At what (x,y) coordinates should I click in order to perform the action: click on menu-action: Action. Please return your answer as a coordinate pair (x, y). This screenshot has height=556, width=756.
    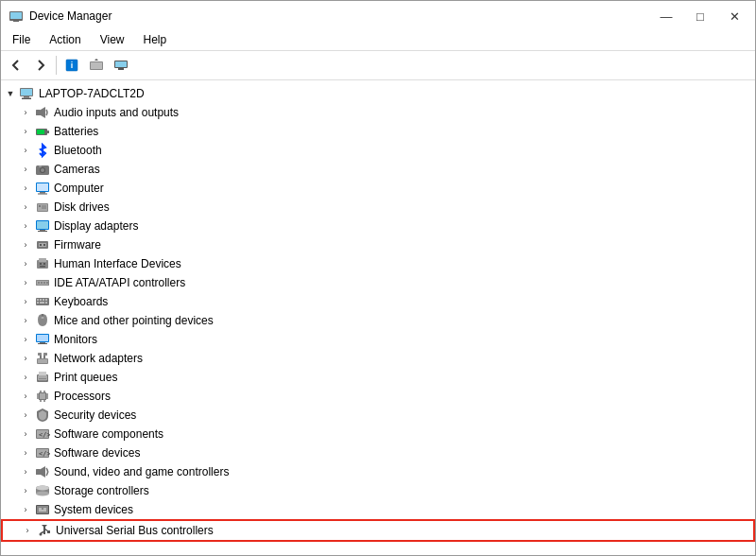
    Looking at the image, I should click on (64, 40).